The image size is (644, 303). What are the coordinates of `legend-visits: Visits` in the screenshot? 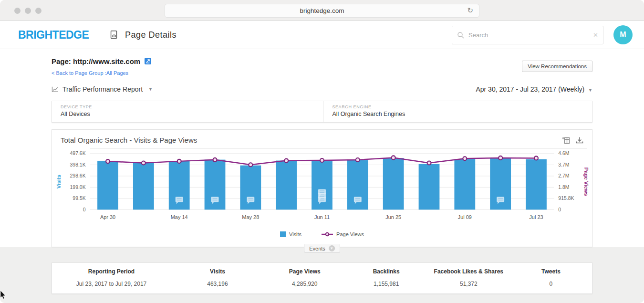 It's located at (291, 234).